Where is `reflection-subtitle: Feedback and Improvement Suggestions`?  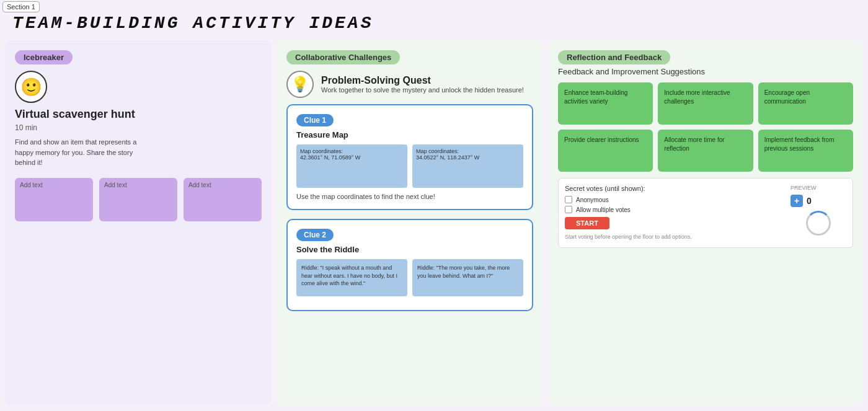 reflection-subtitle: Feedback and Improvement Suggestions is located at coordinates (706, 72).